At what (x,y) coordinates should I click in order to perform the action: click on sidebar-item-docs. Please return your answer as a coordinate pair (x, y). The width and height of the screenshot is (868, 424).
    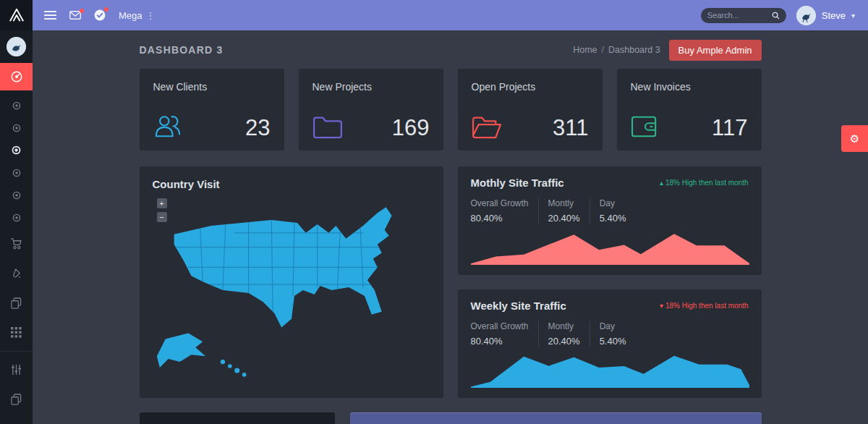
    Looking at the image, I should click on (16, 399).